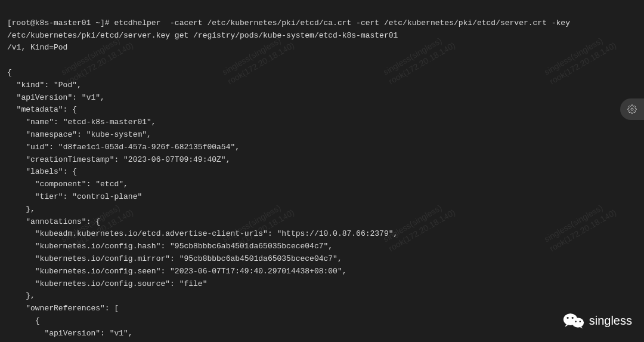 Image resolution: width=644 pixels, height=342 pixels. What do you see at coordinates (61, 23) in the screenshot?
I see `shell-prompt: [root@k8s-master01 ~]#` at bounding box center [61, 23].